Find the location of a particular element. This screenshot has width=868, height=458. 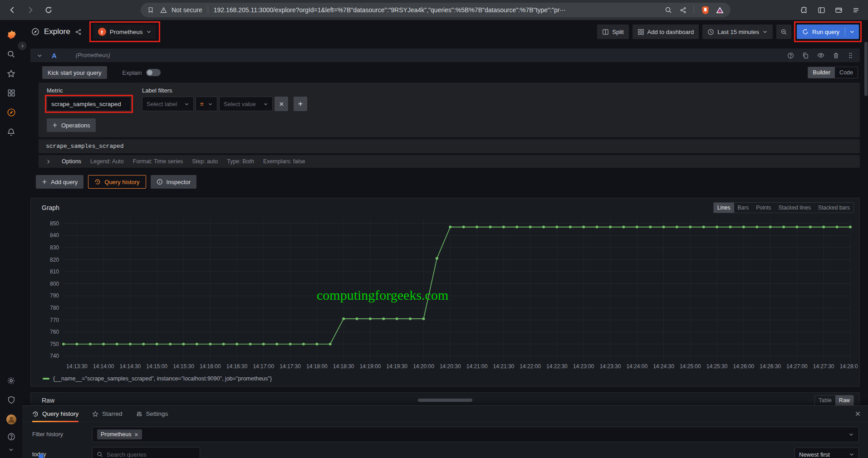

browser-reload-icon is located at coordinates (49, 10).